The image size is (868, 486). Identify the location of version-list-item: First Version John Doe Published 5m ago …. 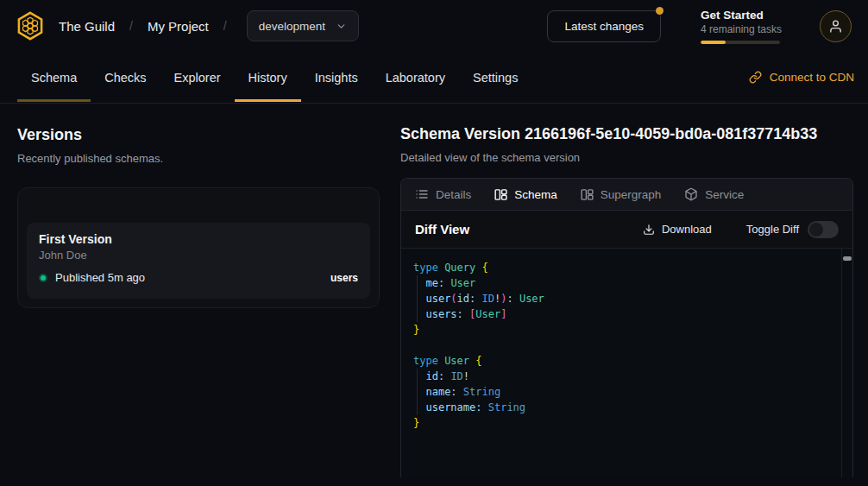
(198, 261).